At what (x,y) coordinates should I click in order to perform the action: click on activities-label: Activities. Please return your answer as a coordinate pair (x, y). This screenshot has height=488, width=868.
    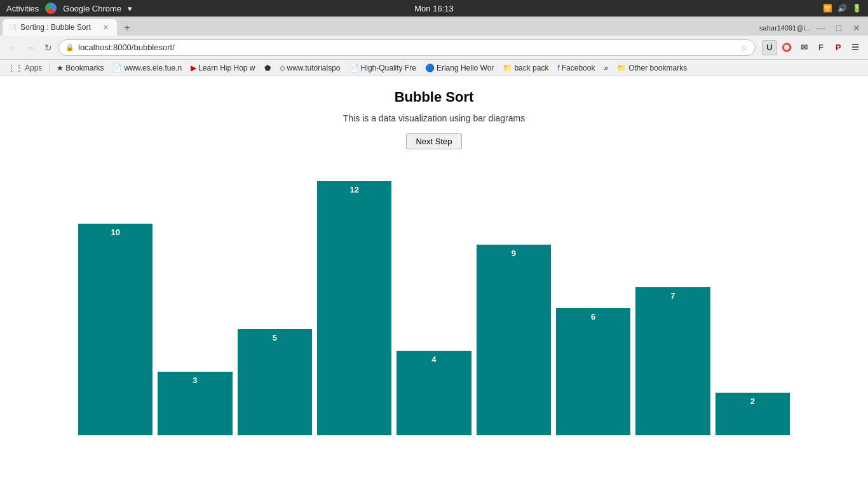
    Looking at the image, I should click on (23, 9).